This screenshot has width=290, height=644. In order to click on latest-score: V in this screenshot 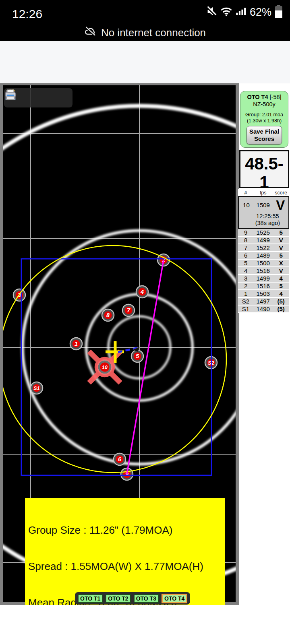, I will do `click(280, 205)`.